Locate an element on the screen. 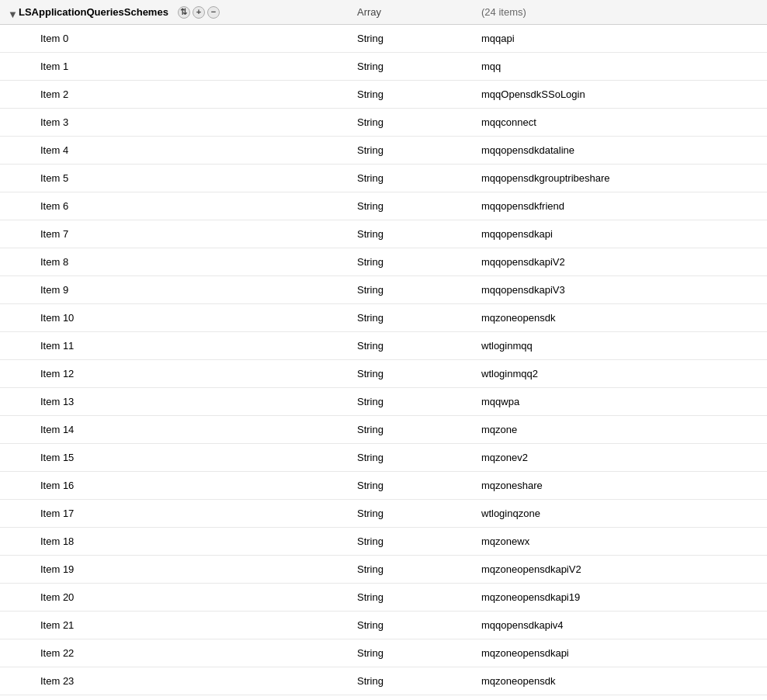  table-row: Item 13Stringmqqwpa is located at coordinates (384, 402).